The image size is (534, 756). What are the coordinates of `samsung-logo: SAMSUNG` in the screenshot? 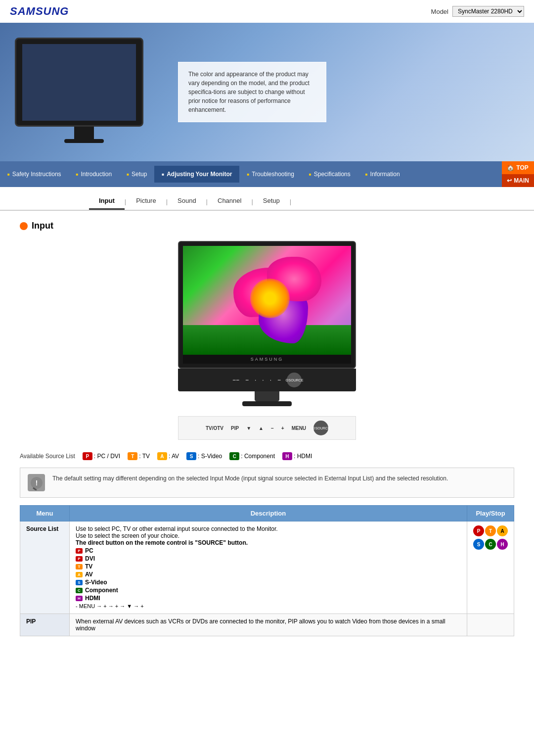 It's located at (40, 11).